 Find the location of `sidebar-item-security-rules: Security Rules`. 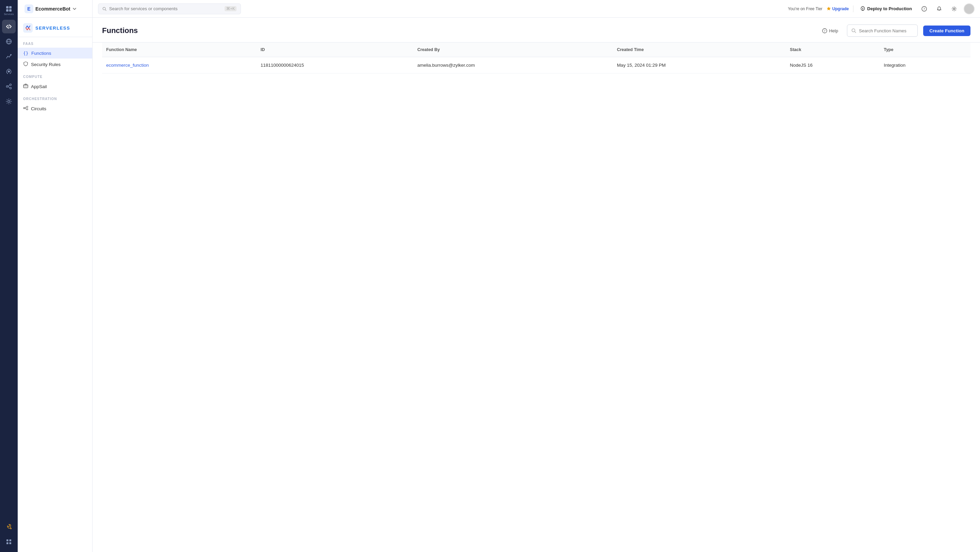

sidebar-item-security-rules: Security Rules is located at coordinates (55, 64).